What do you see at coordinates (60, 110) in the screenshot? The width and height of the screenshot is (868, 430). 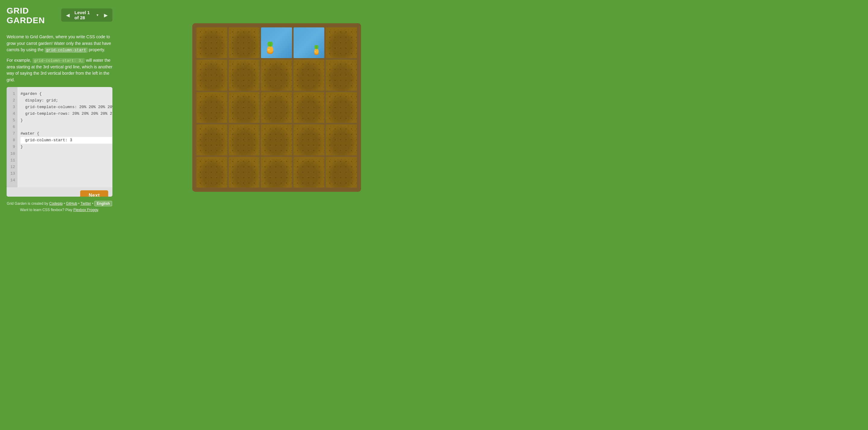 I see `left-content: GRID GARDEN ◀ Level 1 of 28 ▼ ▶ Welcome …` at bounding box center [60, 110].